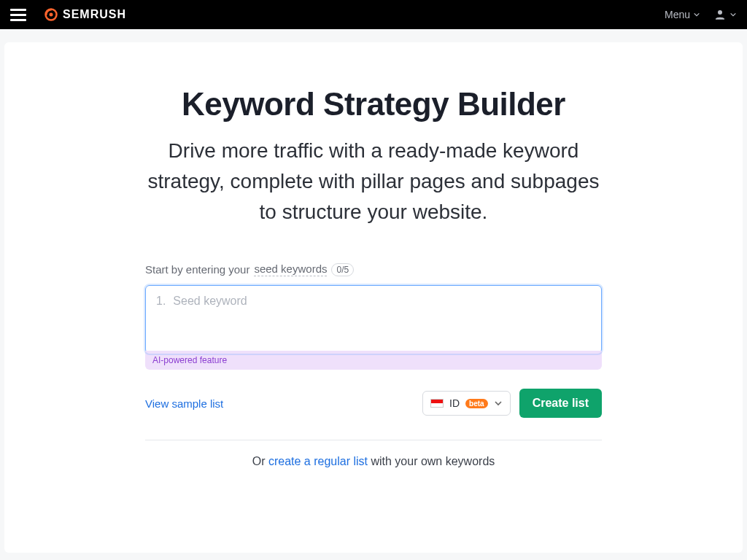 Image resolution: width=747 pixels, height=560 pixels. Describe the element at coordinates (433, 461) in the screenshot. I see `or-suffix: with your own keywords` at that location.